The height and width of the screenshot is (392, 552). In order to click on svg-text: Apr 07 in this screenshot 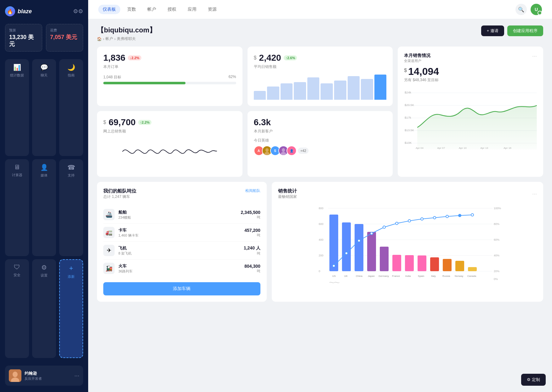, I will do `click(441, 148)`.